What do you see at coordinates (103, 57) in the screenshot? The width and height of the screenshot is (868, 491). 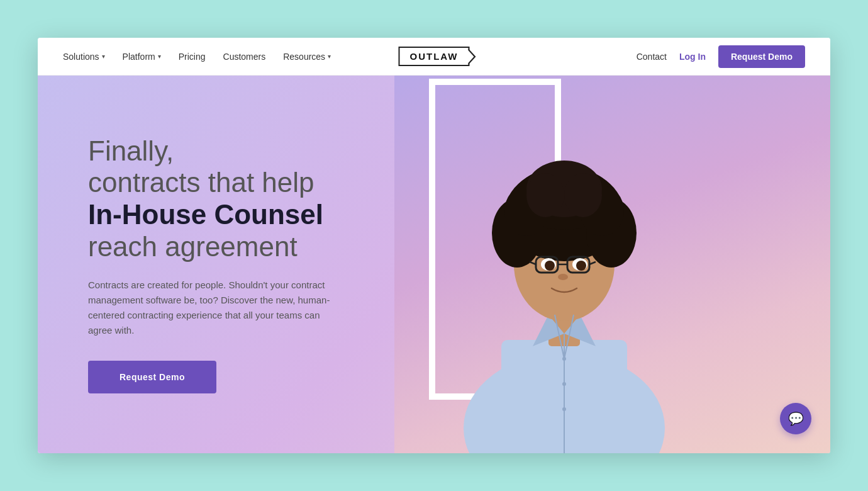 I see `solutions-chevron-icon: ▾` at bounding box center [103, 57].